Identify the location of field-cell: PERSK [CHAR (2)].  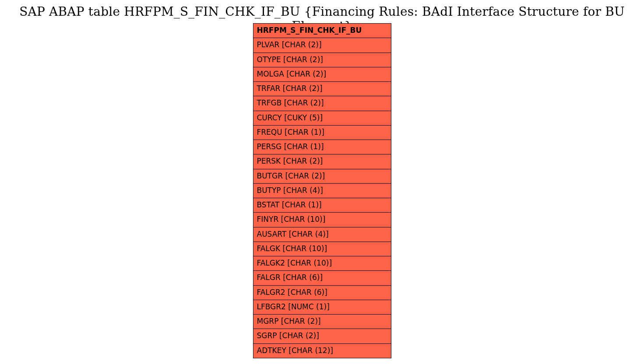
(322, 162).